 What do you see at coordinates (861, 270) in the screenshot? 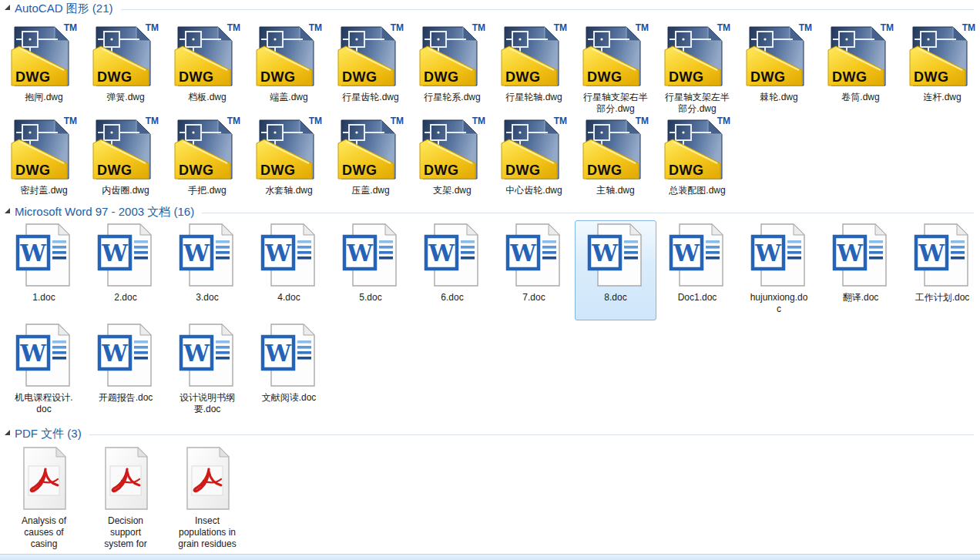
I see `file-item: W 翻译.doc` at bounding box center [861, 270].